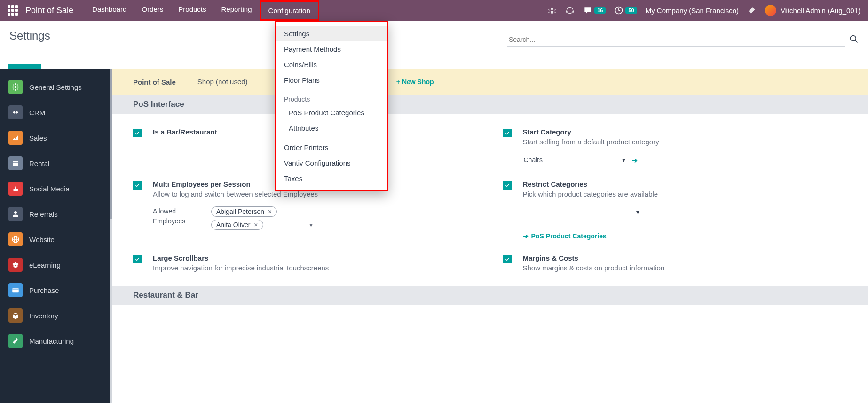 Image resolution: width=868 pixels, height=403 pixels. I want to click on tools-icon, so click(752, 10).